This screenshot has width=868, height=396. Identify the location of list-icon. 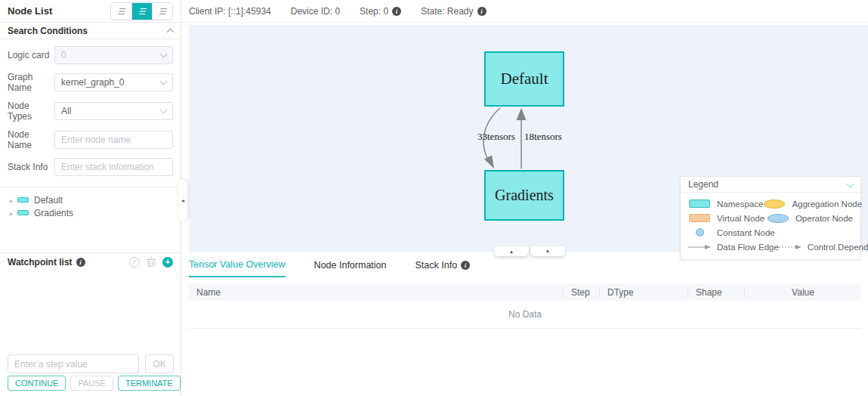
(122, 11).